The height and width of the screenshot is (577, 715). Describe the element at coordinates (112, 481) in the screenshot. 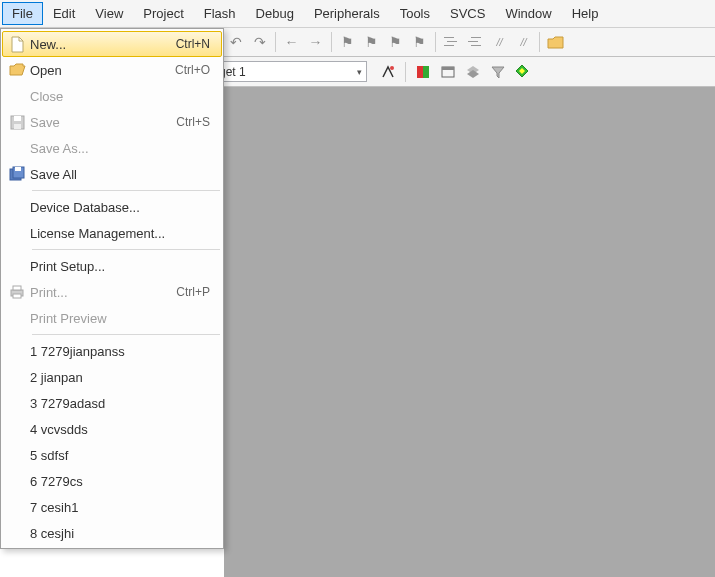

I see `menu-file-recent-6: 6 7279cs` at that location.